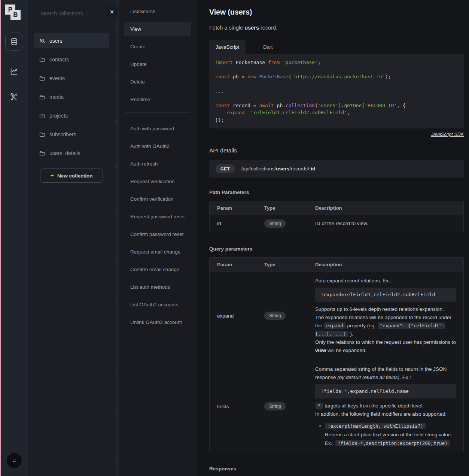  Describe the element at coordinates (158, 181) in the screenshot. I see `menu-item-request-verification: Request verification` at that location.